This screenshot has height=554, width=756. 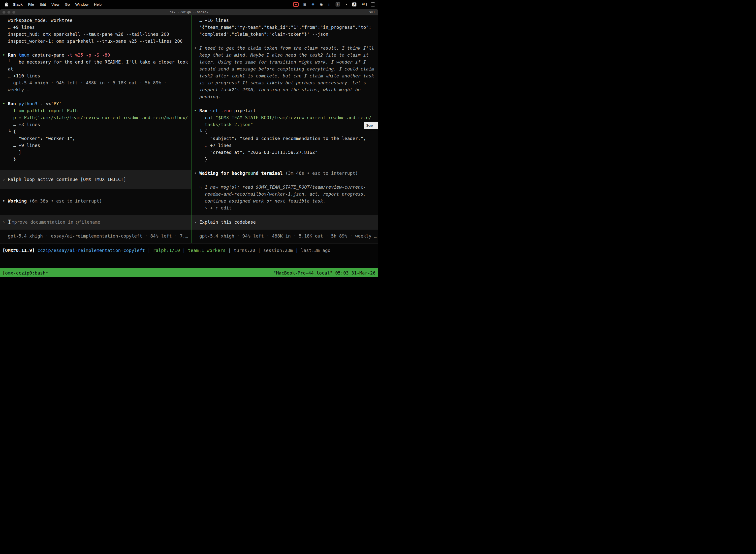 What do you see at coordinates (25, 273) in the screenshot?
I see `tmux-session-window: [omx-cczip0:bash*` at bounding box center [25, 273].